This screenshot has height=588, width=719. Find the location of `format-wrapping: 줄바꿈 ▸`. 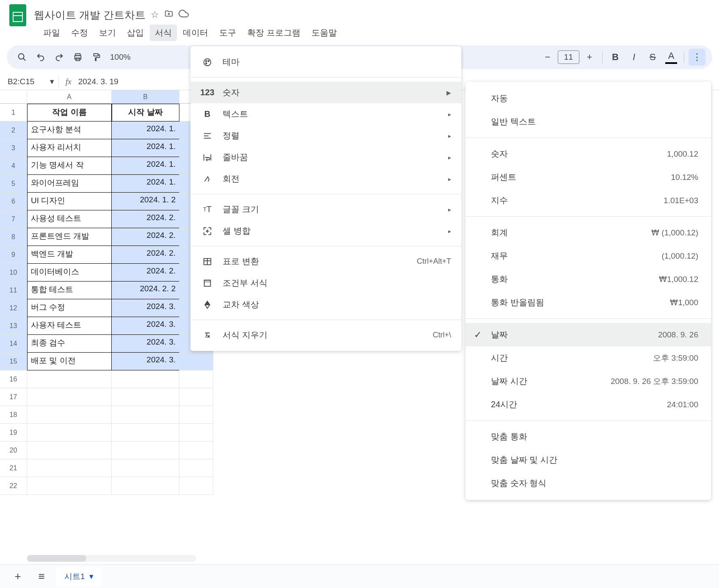

format-wrapping: 줄바꿈 ▸ is located at coordinates (326, 157).